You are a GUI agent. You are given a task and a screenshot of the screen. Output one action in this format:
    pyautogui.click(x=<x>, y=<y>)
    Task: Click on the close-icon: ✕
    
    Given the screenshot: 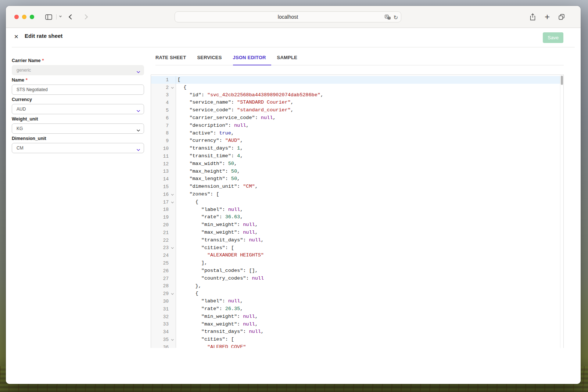 What is the action you would take?
    pyautogui.click(x=16, y=37)
    